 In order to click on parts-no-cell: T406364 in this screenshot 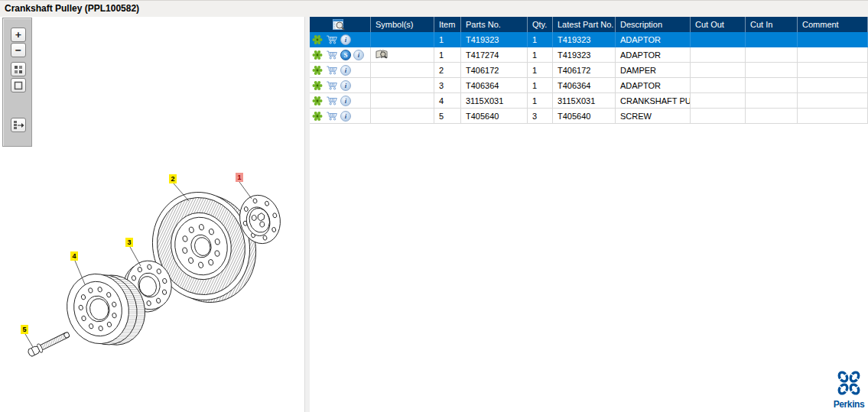, I will do `click(494, 86)`.